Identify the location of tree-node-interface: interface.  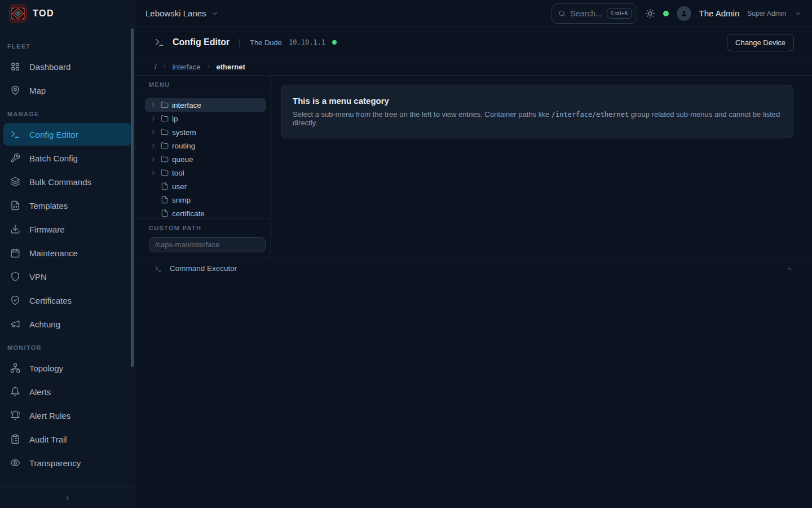
(205, 105).